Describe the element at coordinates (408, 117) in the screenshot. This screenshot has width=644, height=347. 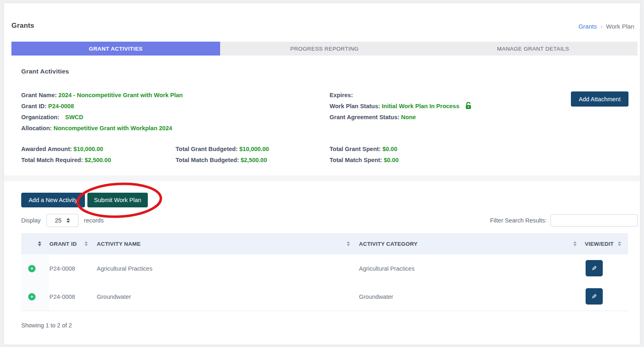
I see `grant-agreement-status-value: None` at that location.